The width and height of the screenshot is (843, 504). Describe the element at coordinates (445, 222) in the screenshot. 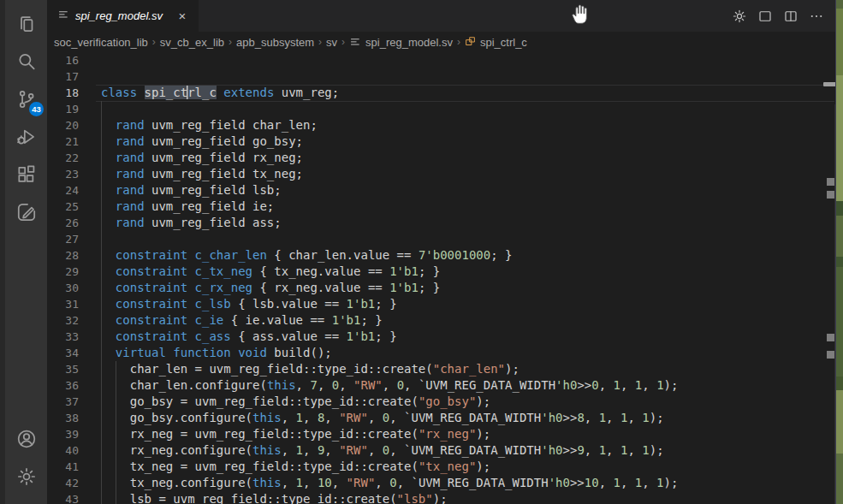

I see `code-line: 26 rand uvm_reg_field ass;` at that location.